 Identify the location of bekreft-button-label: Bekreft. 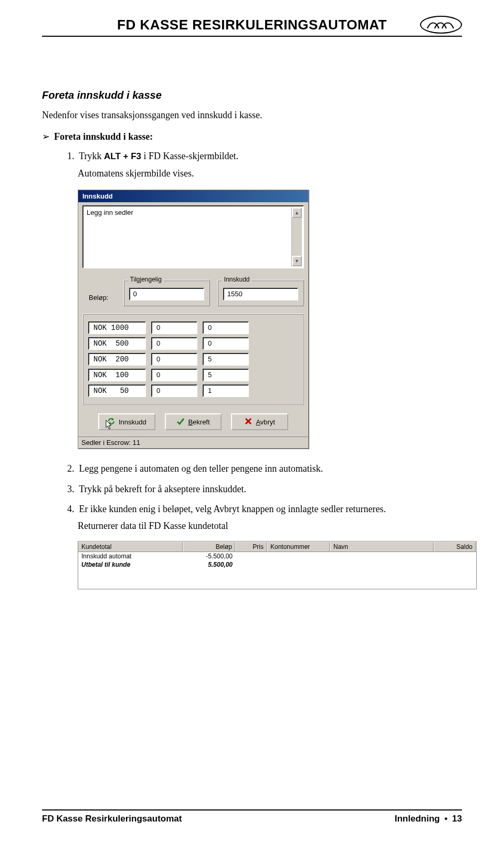
(198, 422).